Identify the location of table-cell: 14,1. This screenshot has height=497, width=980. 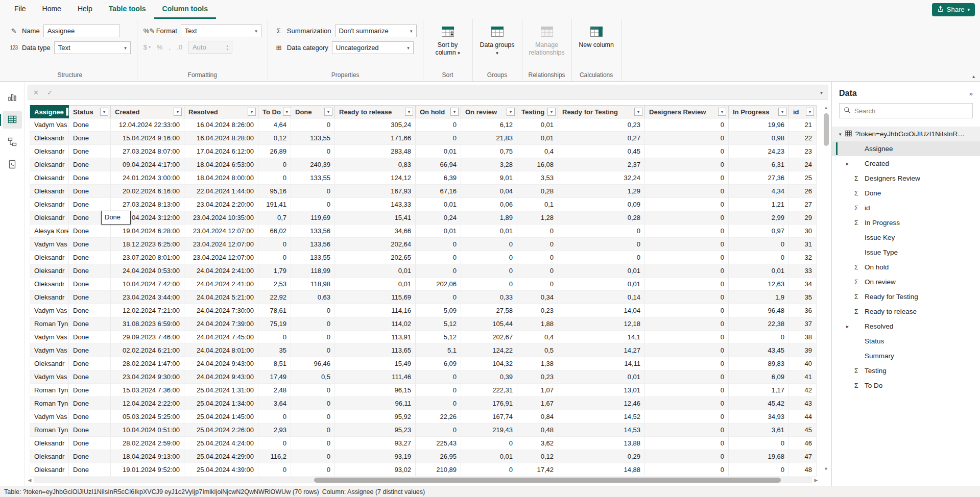
(602, 337).